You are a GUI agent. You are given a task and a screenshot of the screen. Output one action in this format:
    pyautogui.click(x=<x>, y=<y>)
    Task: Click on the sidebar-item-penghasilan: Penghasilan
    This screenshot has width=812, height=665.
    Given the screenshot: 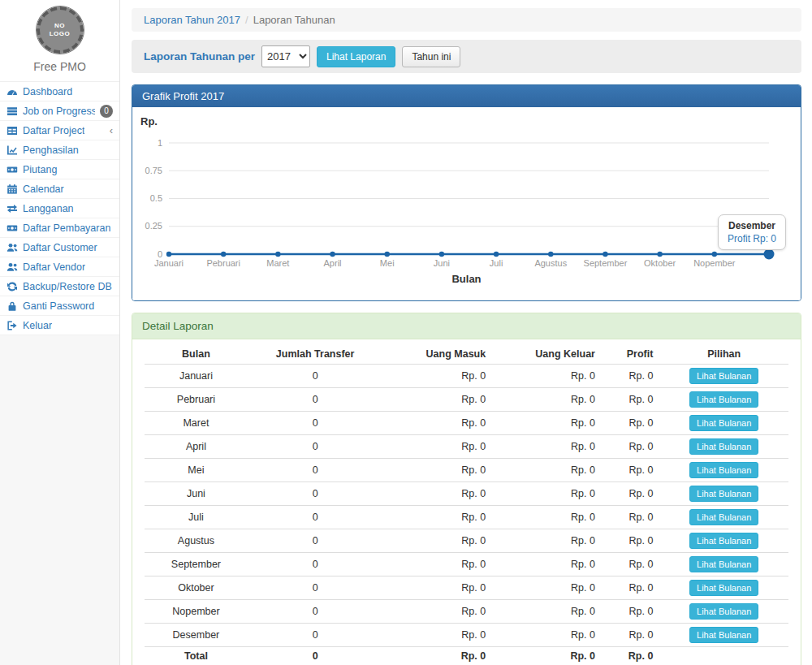 What is the action you would take?
    pyautogui.click(x=60, y=150)
    